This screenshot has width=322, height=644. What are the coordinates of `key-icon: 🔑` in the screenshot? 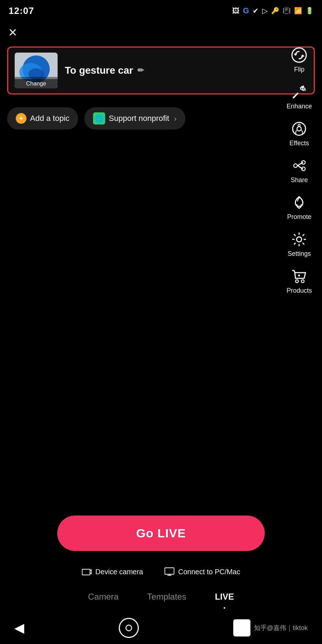 It's located at (275, 11).